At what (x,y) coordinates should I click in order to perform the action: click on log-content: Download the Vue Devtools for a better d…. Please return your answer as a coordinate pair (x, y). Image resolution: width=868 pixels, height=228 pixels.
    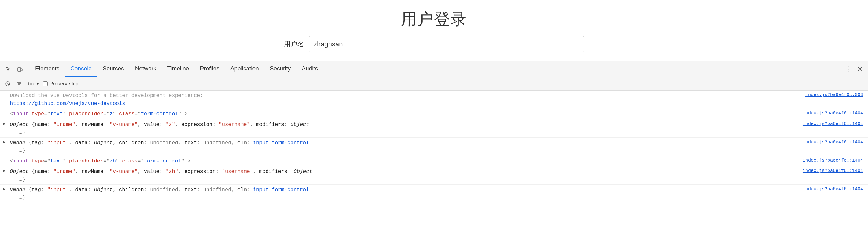
    Looking at the image, I should click on (439, 100).